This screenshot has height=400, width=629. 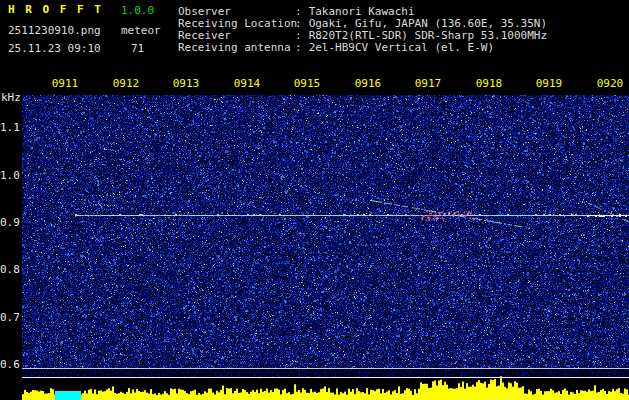 What do you see at coordinates (10, 318) in the screenshot?
I see `freq-tick-label: 0.7` at bounding box center [10, 318].